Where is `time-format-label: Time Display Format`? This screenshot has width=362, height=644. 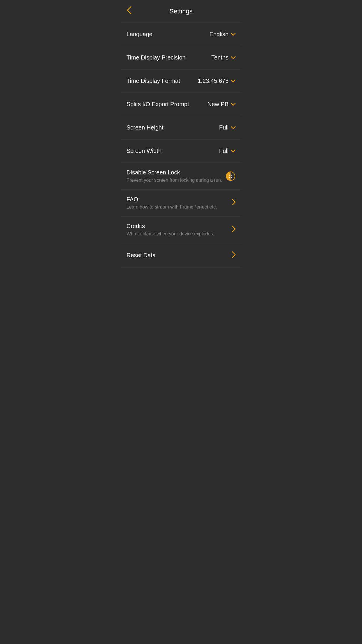 time-format-label: Time Display Format is located at coordinates (153, 81).